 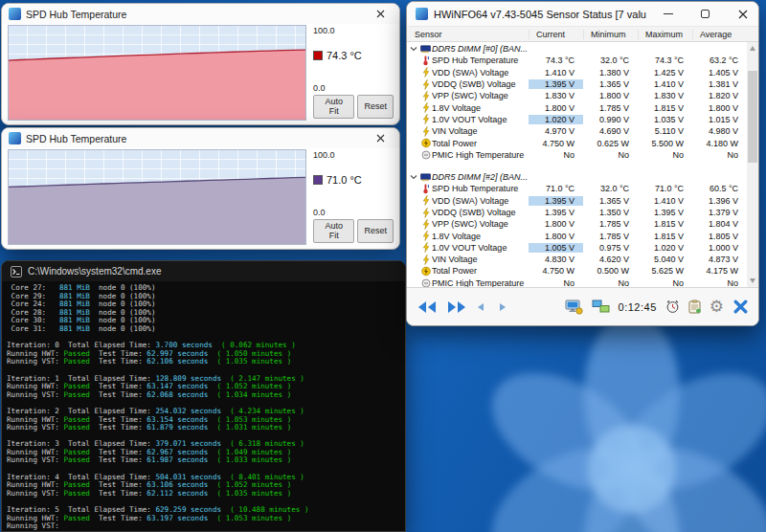 I want to click on close-button, so click(x=743, y=13).